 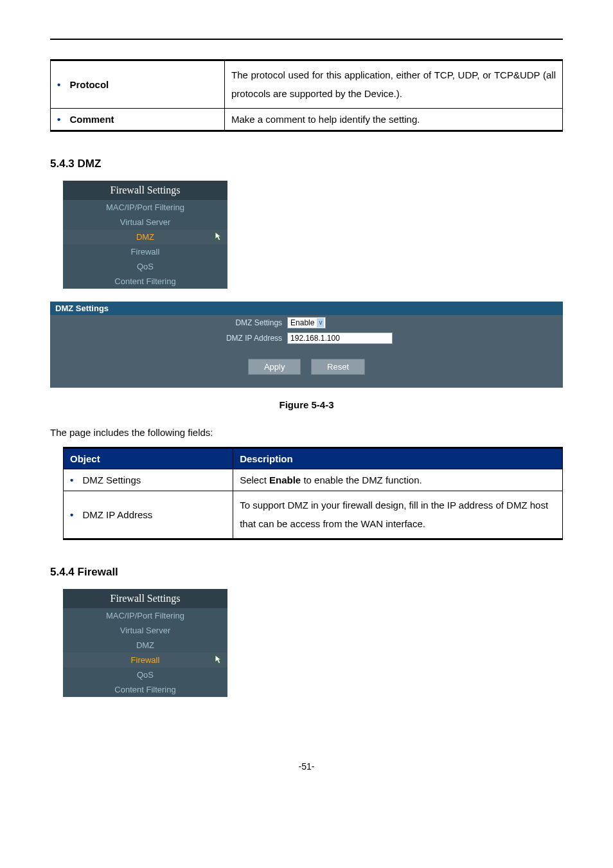 I want to click on row-label-text: Protocol, so click(x=89, y=85).